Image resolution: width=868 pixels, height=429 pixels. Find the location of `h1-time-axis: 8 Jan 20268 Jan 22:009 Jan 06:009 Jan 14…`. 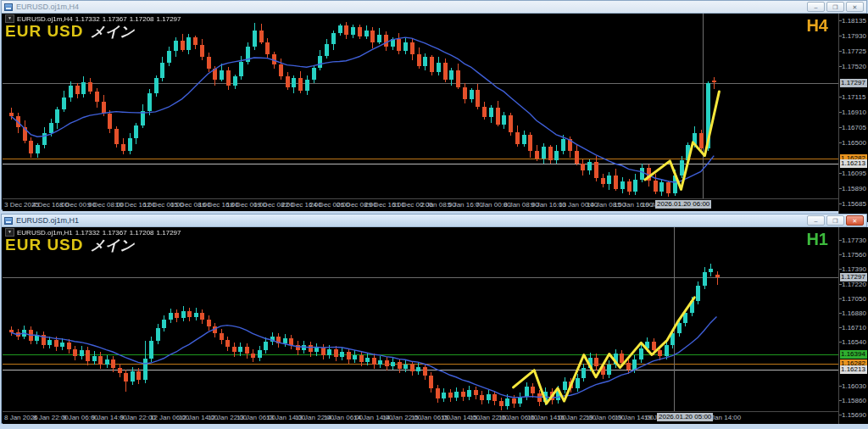

h1-time-axis: 8 Jan 20268 Jan 22:009 Jan 06:009 Jan 14… is located at coordinates (420, 417).